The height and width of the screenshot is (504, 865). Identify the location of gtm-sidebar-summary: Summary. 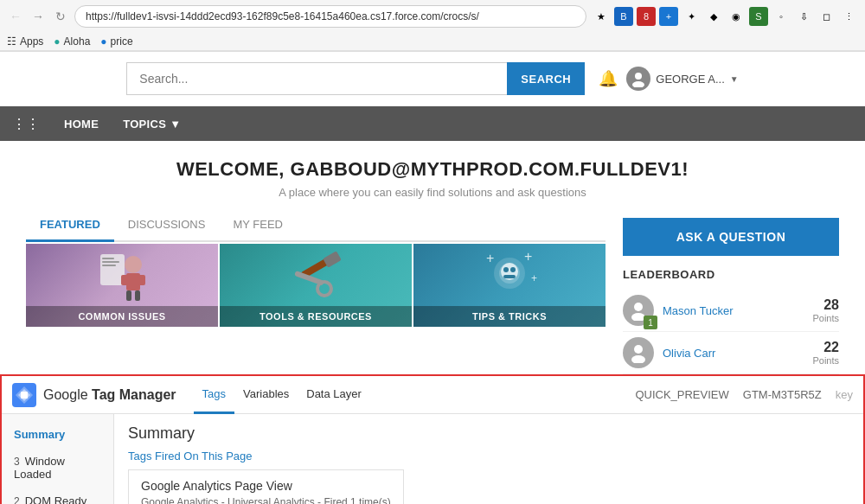
(57, 434).